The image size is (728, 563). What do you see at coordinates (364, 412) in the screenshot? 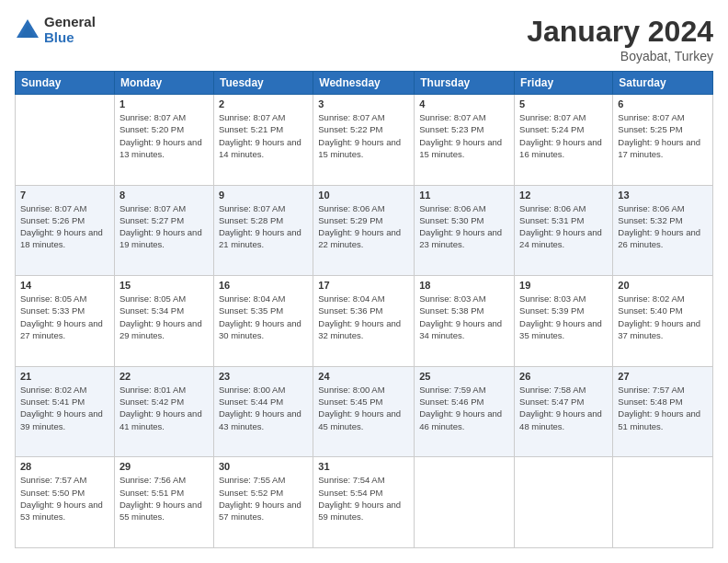
I see `day-cell: 24 Sunrise: 8:00 AMSunset: 5:45 PMDaylig…` at bounding box center [364, 412].